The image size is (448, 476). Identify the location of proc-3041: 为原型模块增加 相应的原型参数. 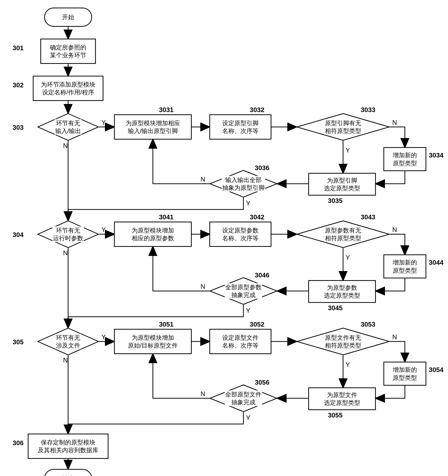
(153, 234).